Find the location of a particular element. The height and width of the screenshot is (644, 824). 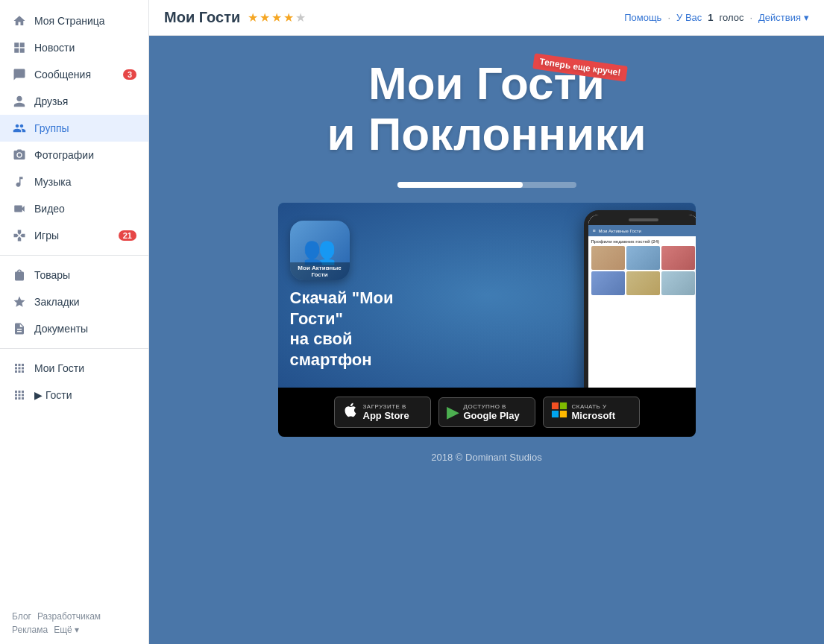

groups-icon is located at coordinates (19, 128).